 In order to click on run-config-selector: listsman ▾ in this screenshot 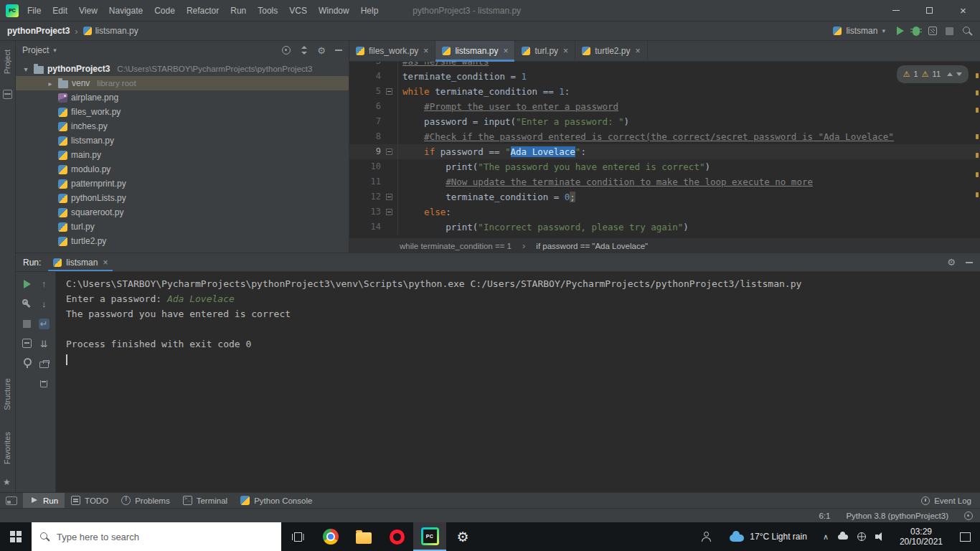, I will do `click(859, 31)`.